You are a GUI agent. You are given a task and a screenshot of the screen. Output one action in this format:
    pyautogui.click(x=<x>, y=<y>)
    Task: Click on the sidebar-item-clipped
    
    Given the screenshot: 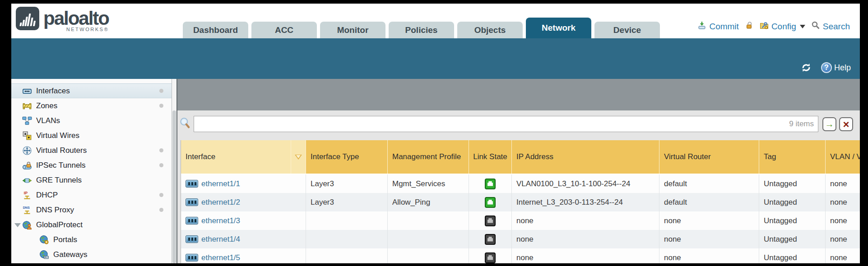 What is the action you would take?
    pyautogui.click(x=91, y=262)
    